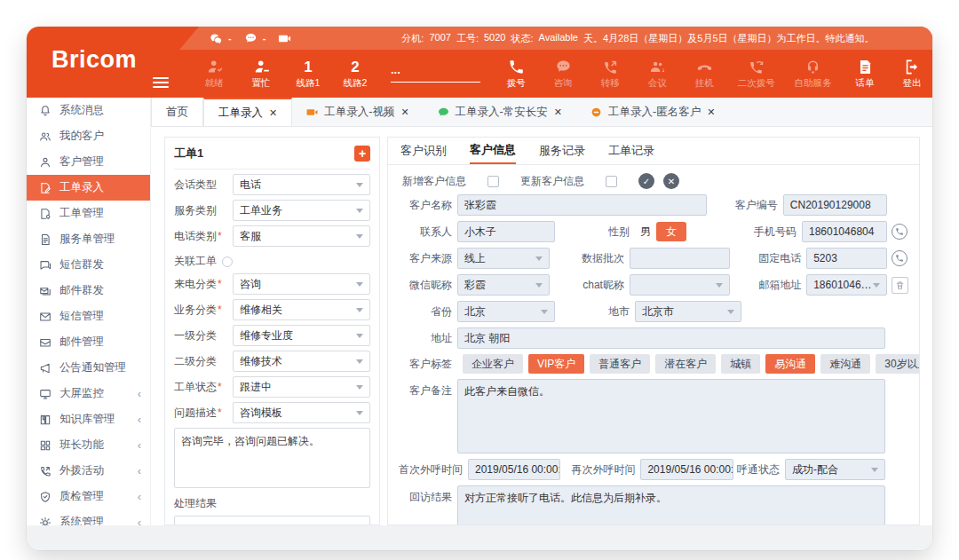 The image size is (959, 560). I want to click on tab-ticket-entry: 工单录入 ✕, so click(248, 112).